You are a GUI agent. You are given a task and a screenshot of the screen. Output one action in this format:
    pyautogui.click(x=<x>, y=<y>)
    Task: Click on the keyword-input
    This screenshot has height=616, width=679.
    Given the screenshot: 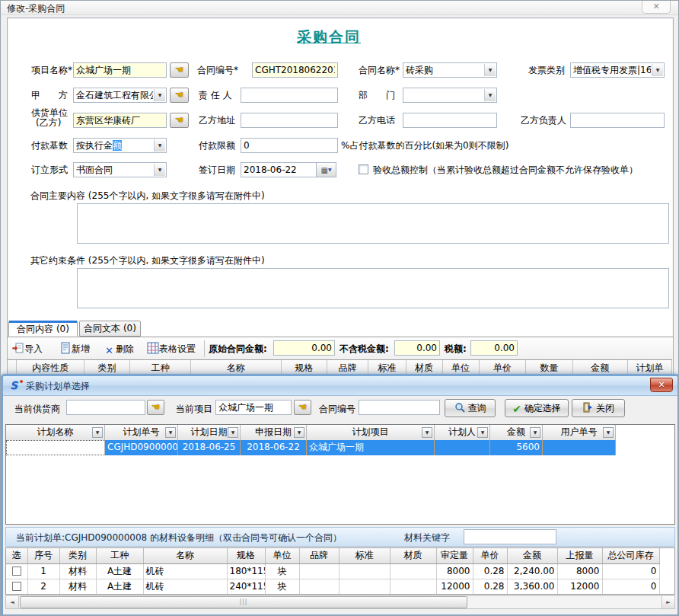 What is the action you would take?
    pyautogui.click(x=510, y=537)
    